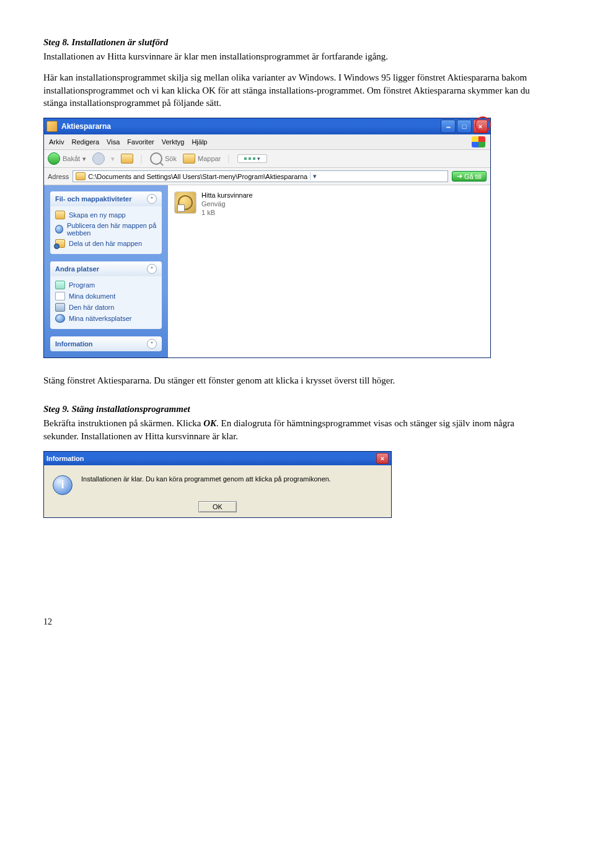 The image size is (595, 868). I want to click on step9-prefix: Bekräfta instruktionen på skärmen. Klick…, so click(123, 423).